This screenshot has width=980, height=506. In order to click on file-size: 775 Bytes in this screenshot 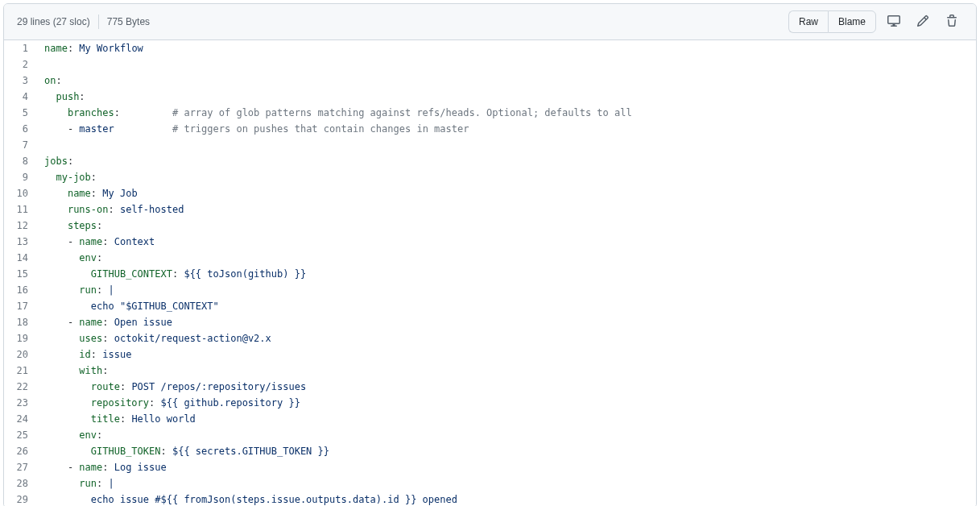, I will do `click(129, 22)`.